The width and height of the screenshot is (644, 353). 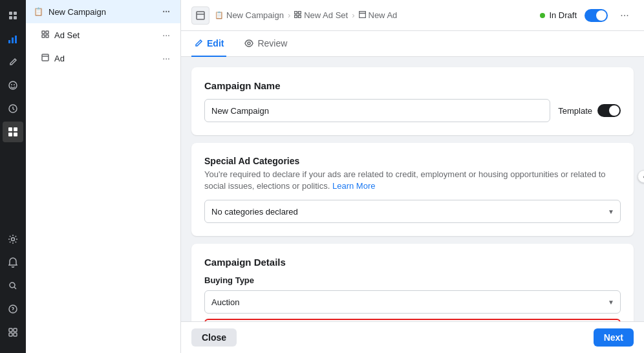 I want to click on campaign-crumb-icon: 📋, so click(x=219, y=16).